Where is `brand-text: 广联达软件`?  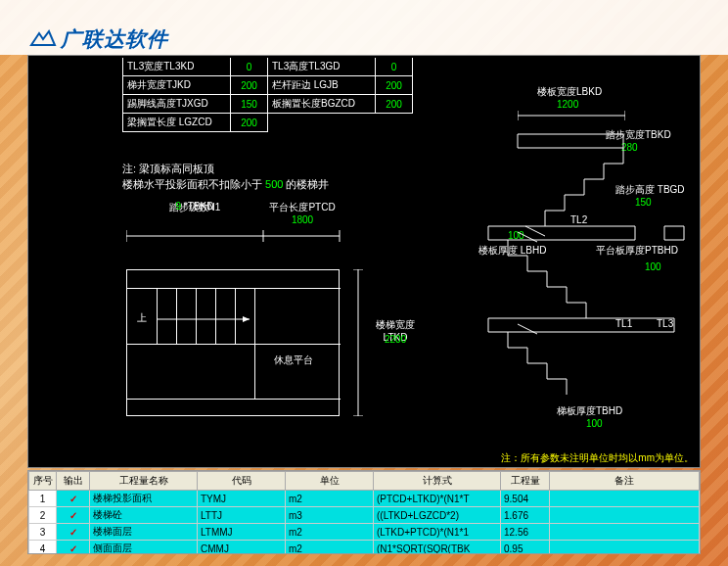
brand-text: 广联达软件 is located at coordinates (114, 39).